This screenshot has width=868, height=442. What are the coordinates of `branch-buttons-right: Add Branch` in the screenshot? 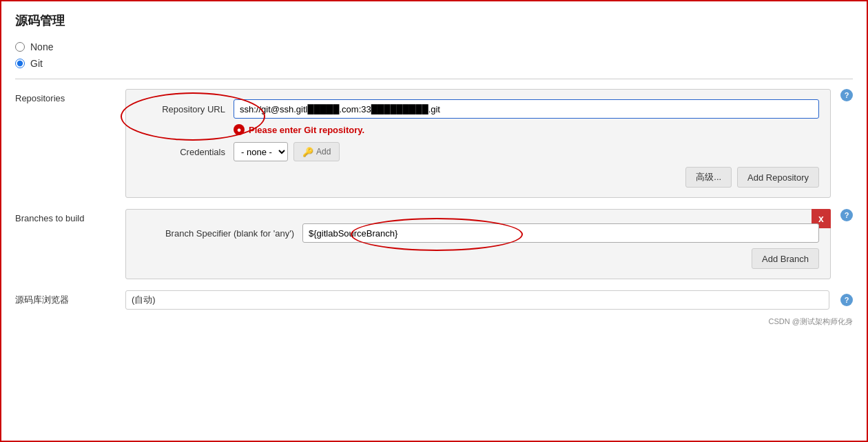 It's located at (478, 259).